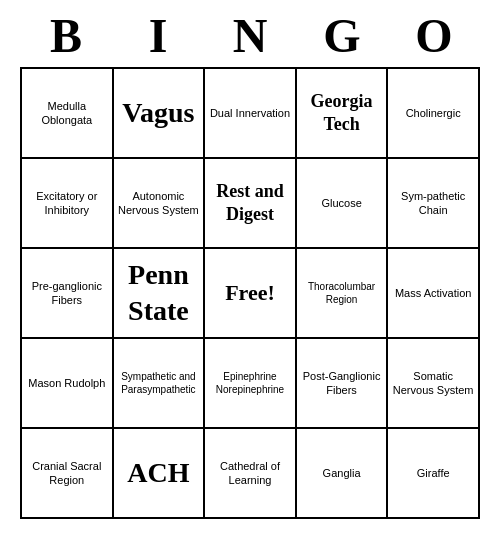 Image resolution: width=500 pixels, height=544 pixels. I want to click on cell-4-3: Ganglia, so click(343, 473).